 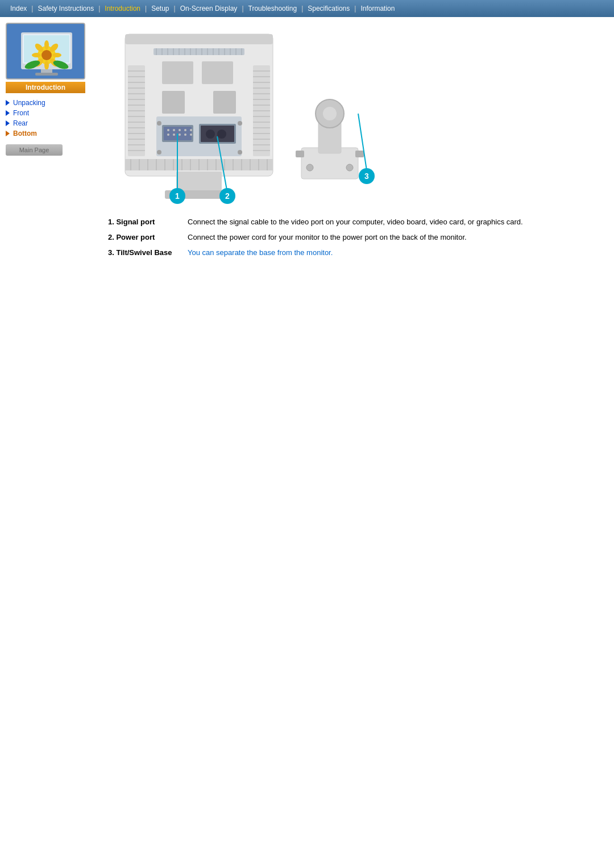 I want to click on arrow-icon-unpacking, so click(x=8, y=103).